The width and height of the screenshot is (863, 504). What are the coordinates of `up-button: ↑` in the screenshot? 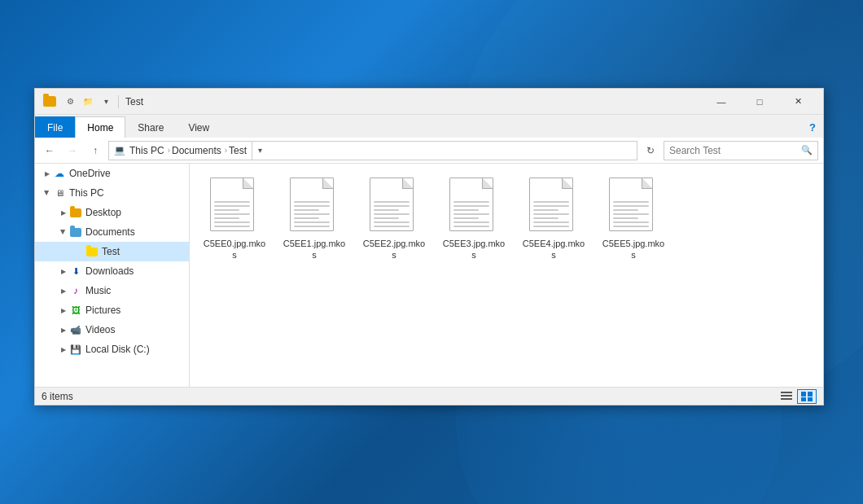 It's located at (95, 151).